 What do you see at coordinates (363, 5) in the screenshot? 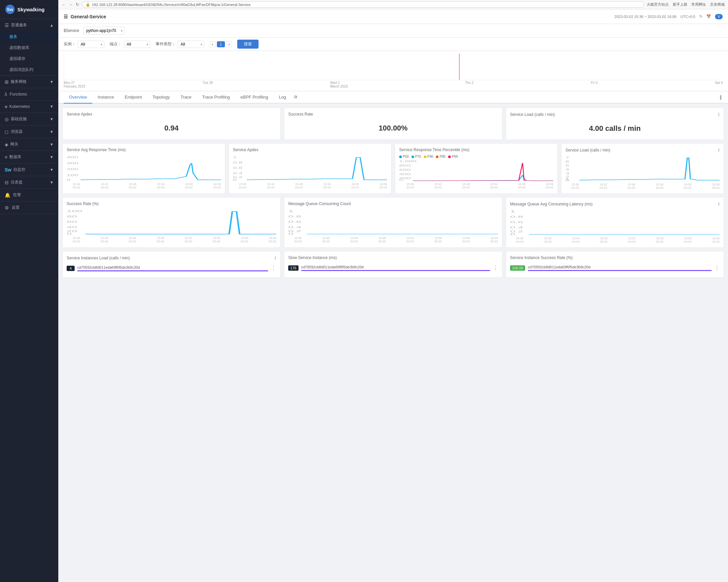
I see `url-bar: 🔒 192.168.122.28:8080/dashboard/GENERAL/…` at bounding box center [363, 5].